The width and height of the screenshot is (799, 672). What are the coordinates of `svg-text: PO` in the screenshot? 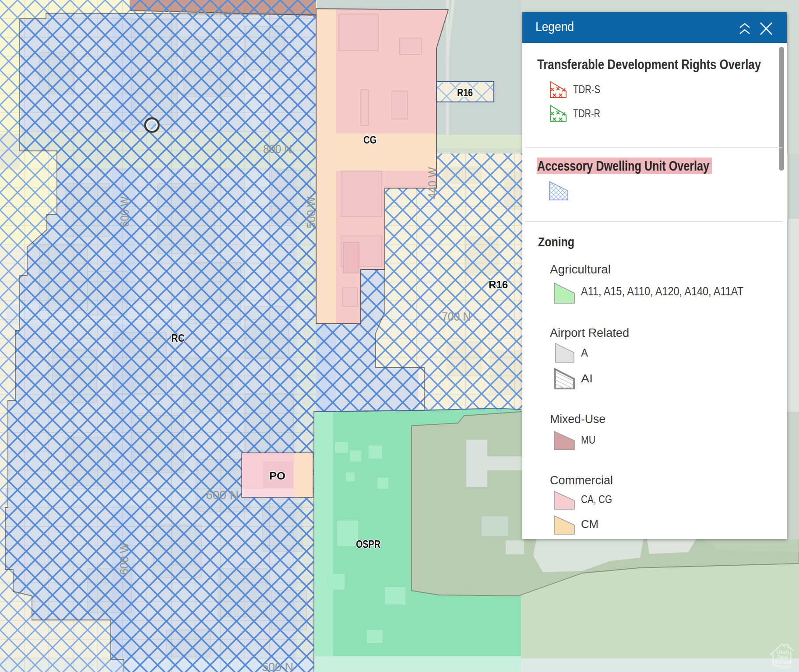 It's located at (278, 476).